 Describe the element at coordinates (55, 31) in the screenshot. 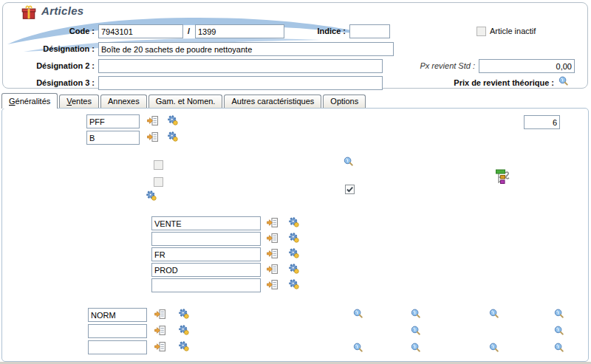

I see `code-label: Code :` at that location.